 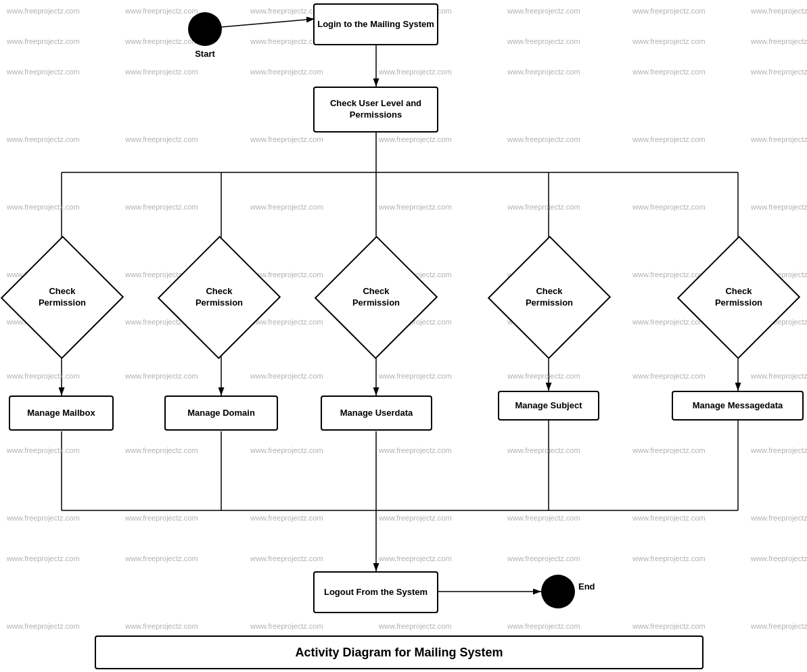 What do you see at coordinates (205, 29) in the screenshot?
I see `start-circle` at bounding box center [205, 29].